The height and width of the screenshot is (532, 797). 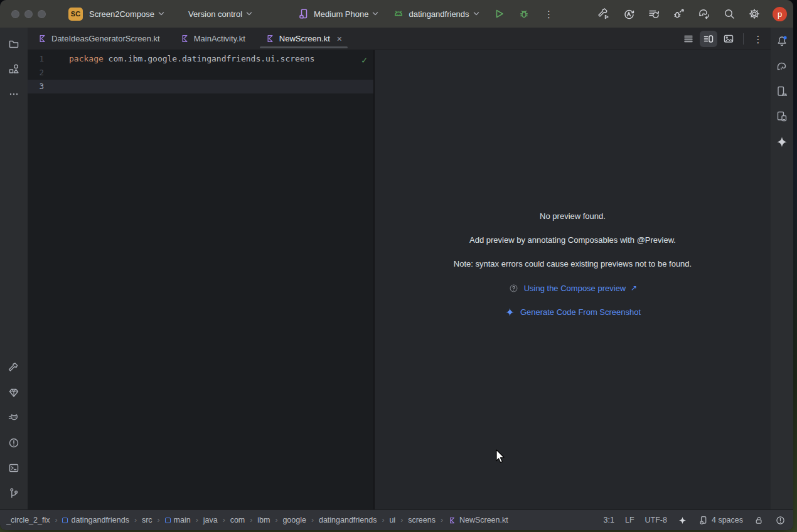 What do you see at coordinates (14, 94) in the screenshot?
I see `more-tool-windows-button` at bounding box center [14, 94].